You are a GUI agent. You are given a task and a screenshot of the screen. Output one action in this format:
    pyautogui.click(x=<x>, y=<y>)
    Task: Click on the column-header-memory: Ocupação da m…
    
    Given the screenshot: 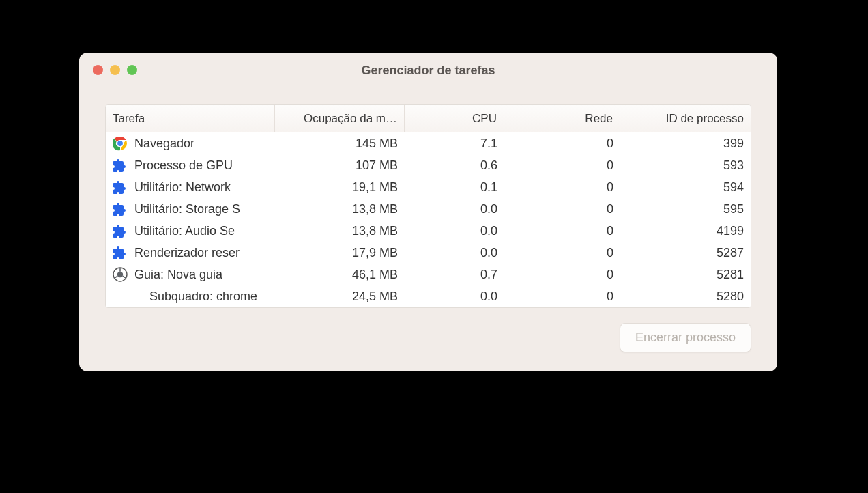 What is the action you would take?
    pyautogui.click(x=340, y=119)
    